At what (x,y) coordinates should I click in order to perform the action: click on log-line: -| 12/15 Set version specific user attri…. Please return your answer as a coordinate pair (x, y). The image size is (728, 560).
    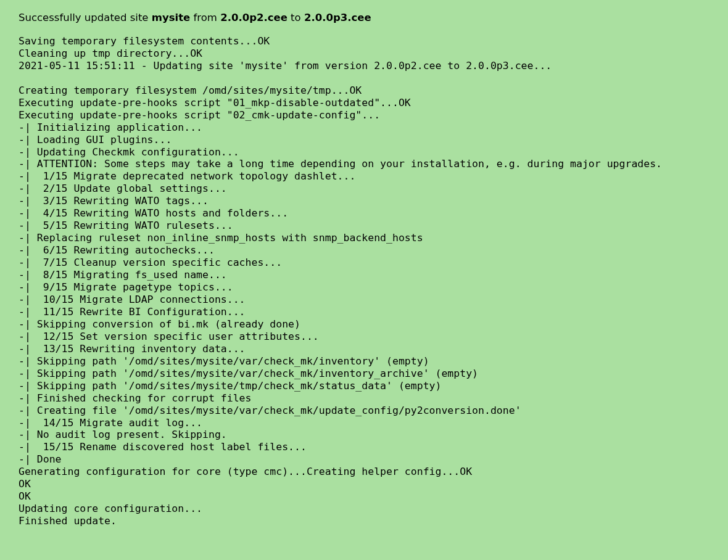
    Looking at the image, I should click on (364, 337).